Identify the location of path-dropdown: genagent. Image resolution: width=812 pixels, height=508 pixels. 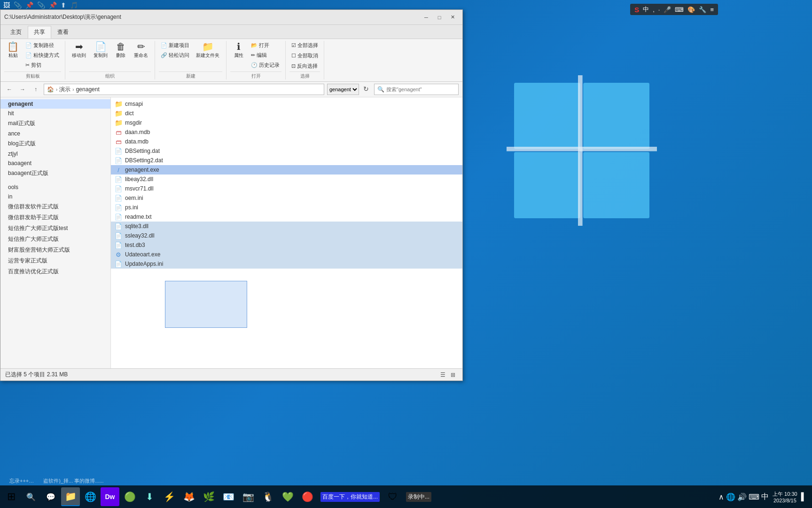
(343, 89).